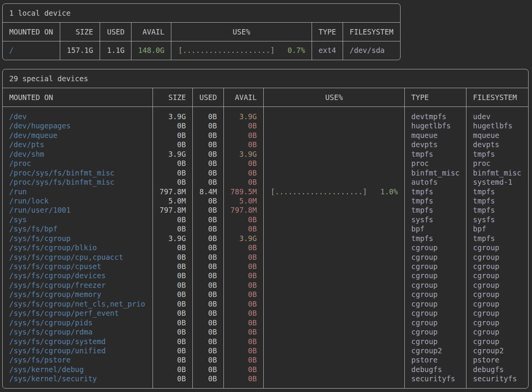 This screenshot has width=532, height=392. Describe the element at coordinates (81, 323) in the screenshot. I see `mount-point: /sys/fs/cgroup/pids` at that location.